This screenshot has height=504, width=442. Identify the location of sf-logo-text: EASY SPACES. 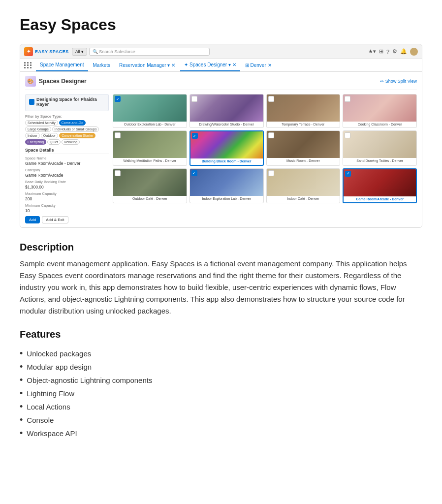
(52, 52).